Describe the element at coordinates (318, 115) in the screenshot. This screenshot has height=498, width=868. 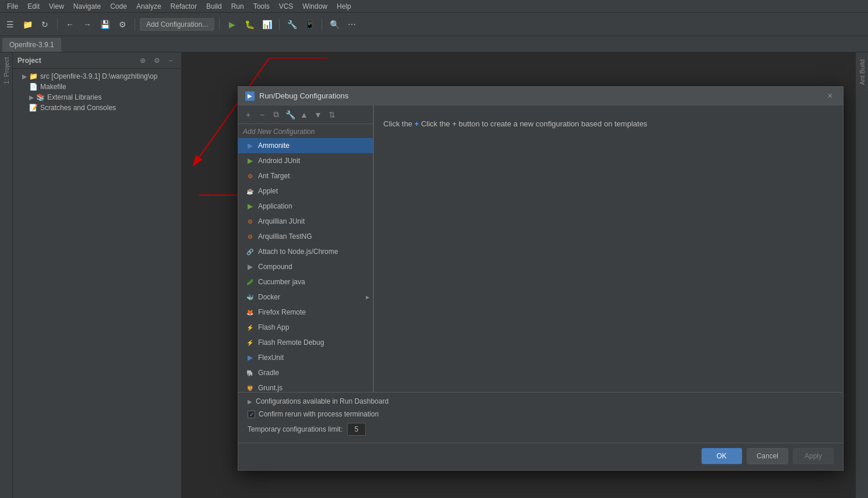
I see `move-down-btn: ▼` at that location.